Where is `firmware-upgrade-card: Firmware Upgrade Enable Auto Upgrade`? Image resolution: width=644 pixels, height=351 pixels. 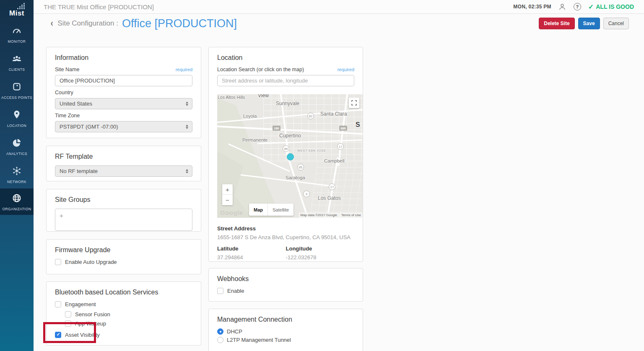
firmware-upgrade-card: Firmware Upgrade Enable Auto Upgrade is located at coordinates (124, 257).